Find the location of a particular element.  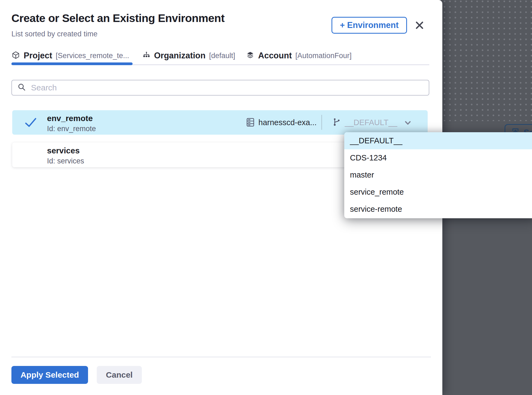

environment-name: services is located at coordinates (63, 151).